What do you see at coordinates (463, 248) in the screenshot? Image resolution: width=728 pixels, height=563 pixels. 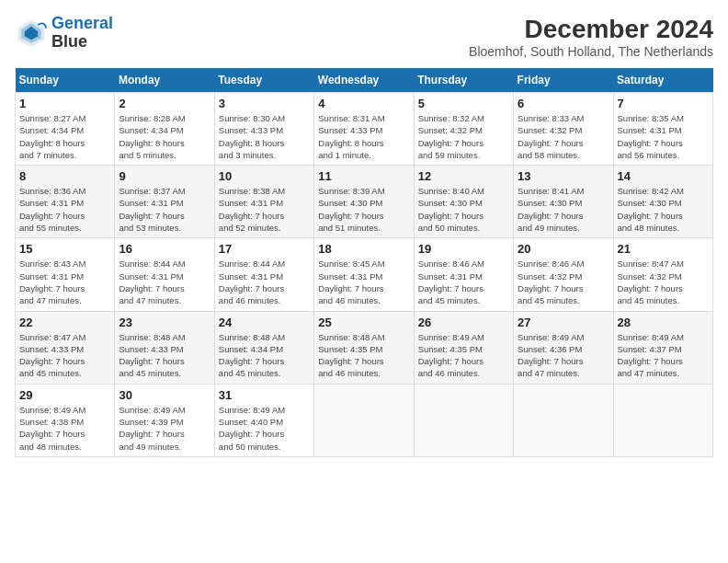 I see `day-number: 19` at bounding box center [463, 248].